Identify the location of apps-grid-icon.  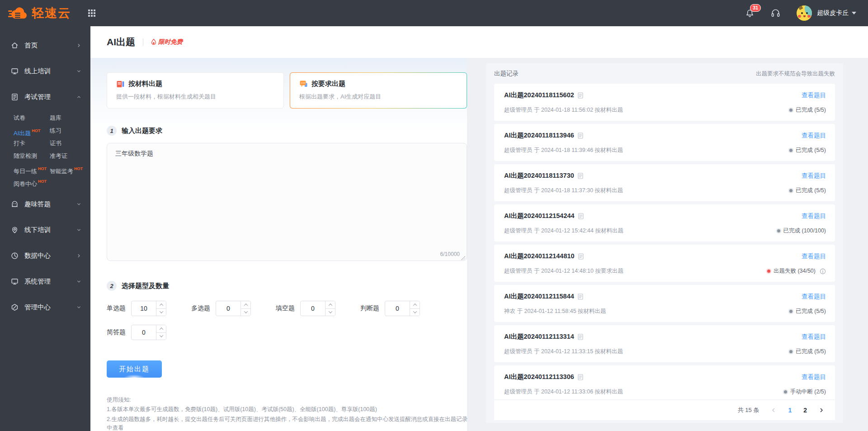
(92, 13).